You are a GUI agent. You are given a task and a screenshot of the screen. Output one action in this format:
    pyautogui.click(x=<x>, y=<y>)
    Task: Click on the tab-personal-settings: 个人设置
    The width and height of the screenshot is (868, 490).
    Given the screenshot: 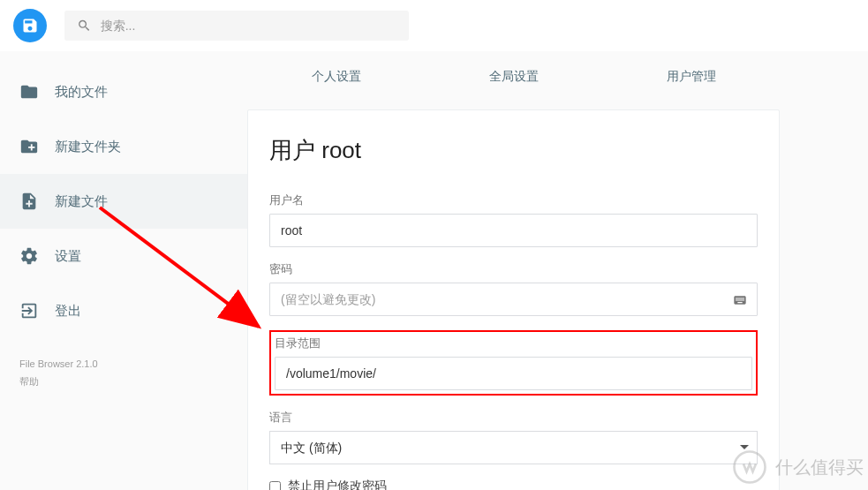 What is the action you would take?
    pyautogui.click(x=336, y=77)
    